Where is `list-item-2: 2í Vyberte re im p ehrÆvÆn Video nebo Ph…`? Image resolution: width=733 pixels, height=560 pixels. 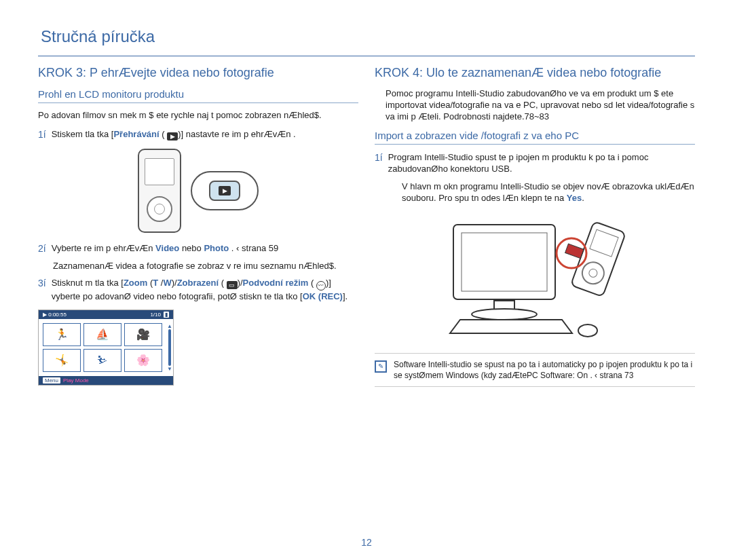 list-item-2: 2í Vyberte re im p ehrÆvÆn Video nebo Ph… is located at coordinates (198, 248).